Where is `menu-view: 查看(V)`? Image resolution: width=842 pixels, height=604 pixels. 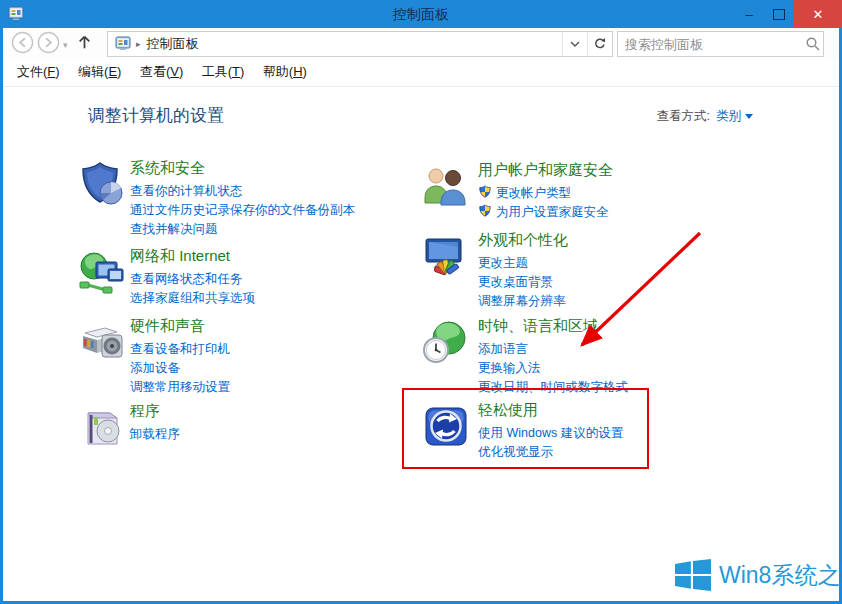
menu-view: 查看(V) is located at coordinates (162, 72).